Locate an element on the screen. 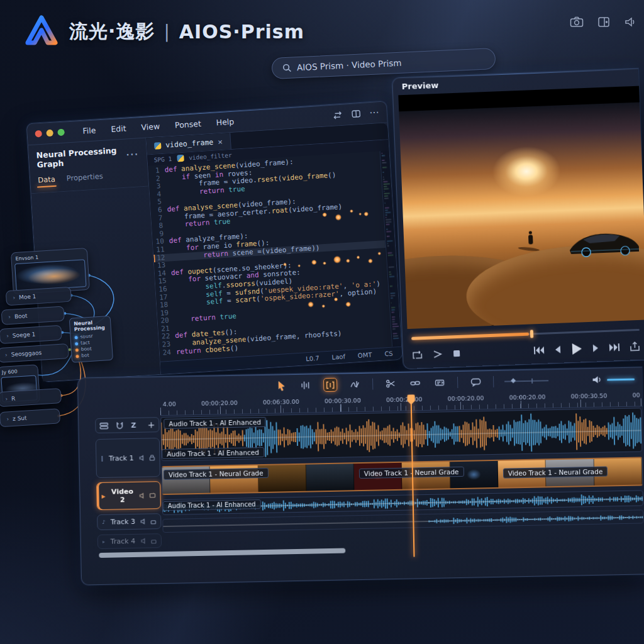  z-order-icon: Z is located at coordinates (133, 425).